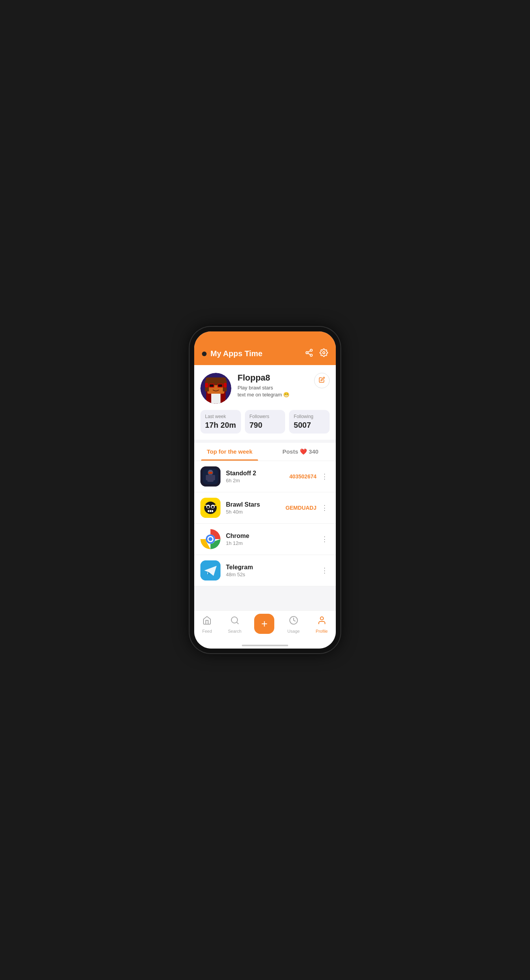 Image resolution: width=530 pixels, height=980 pixels. I want to click on stat-last-week: Last week 17h 20m, so click(221, 422).